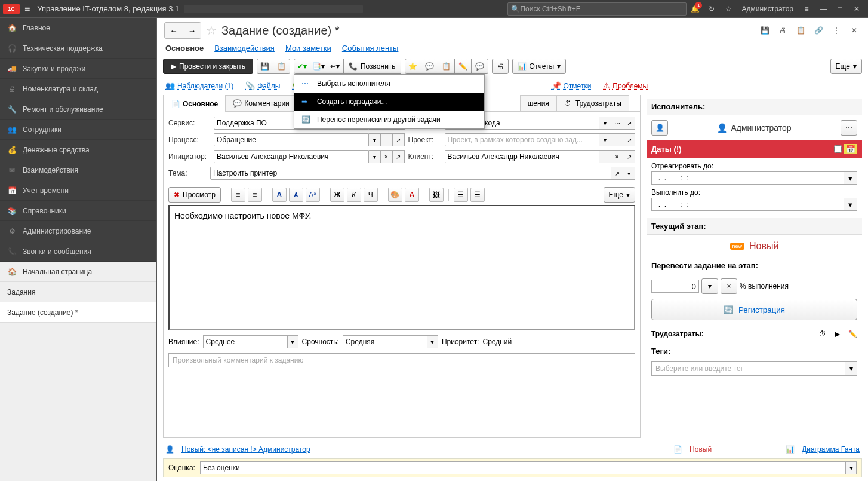 This screenshot has width=868, height=481. Describe the element at coordinates (710, 286) in the screenshot. I see `percent-dd: ▾` at that location.